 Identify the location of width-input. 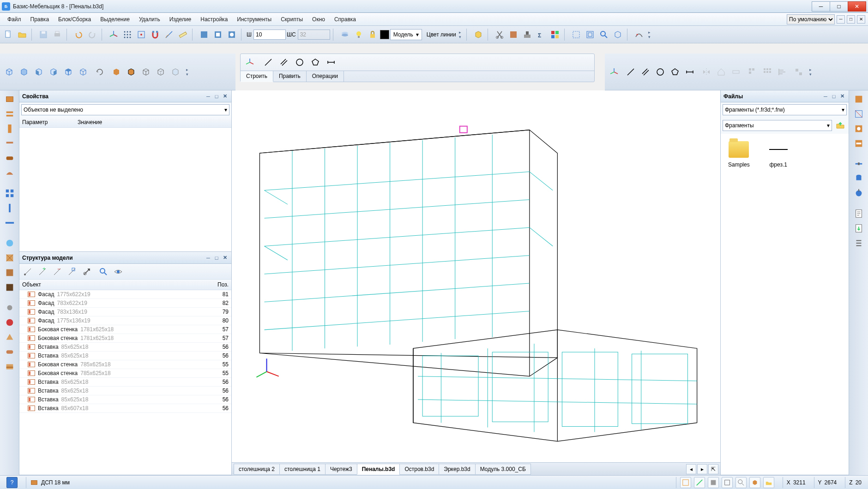
(270, 35).